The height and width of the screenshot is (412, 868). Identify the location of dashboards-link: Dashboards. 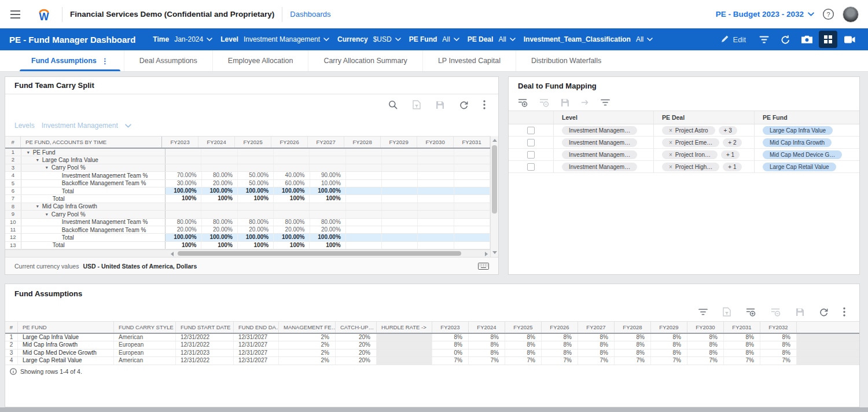
(310, 14).